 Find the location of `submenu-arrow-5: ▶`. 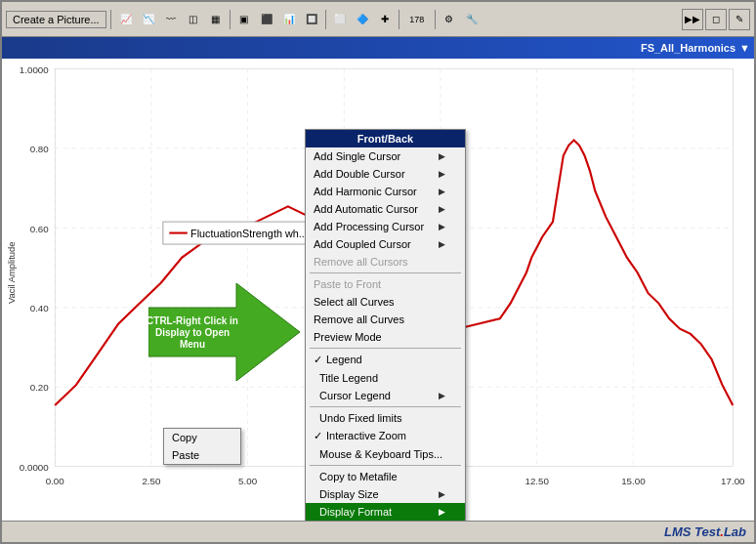

submenu-arrow-5: ▶ is located at coordinates (441, 227).